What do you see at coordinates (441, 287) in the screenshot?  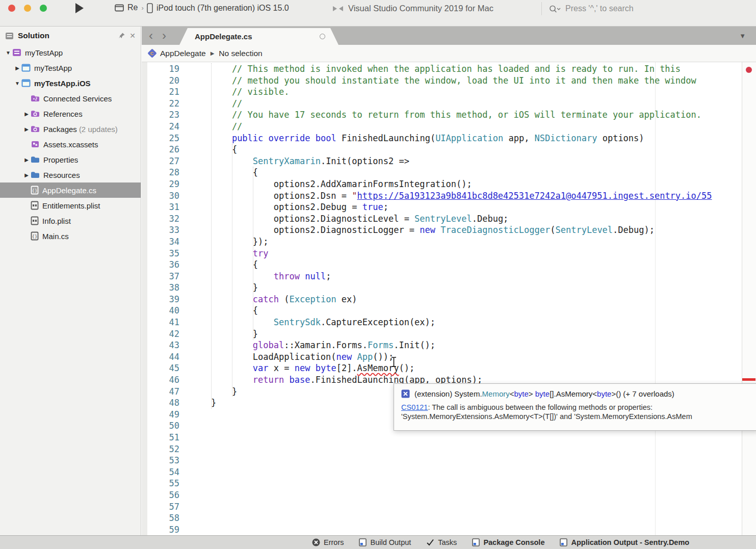 I see `code-line-38: 38 }` at bounding box center [441, 287].